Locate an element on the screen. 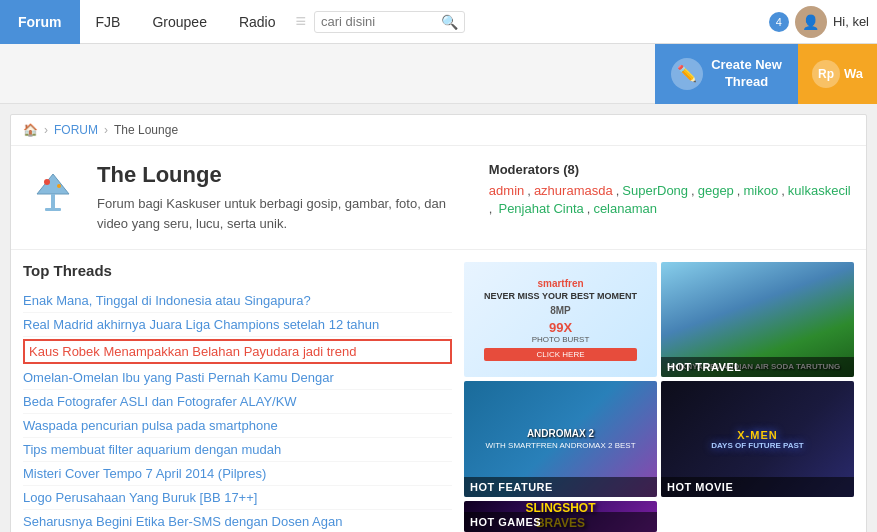  nav-radio: Radio is located at coordinates (258, 22).